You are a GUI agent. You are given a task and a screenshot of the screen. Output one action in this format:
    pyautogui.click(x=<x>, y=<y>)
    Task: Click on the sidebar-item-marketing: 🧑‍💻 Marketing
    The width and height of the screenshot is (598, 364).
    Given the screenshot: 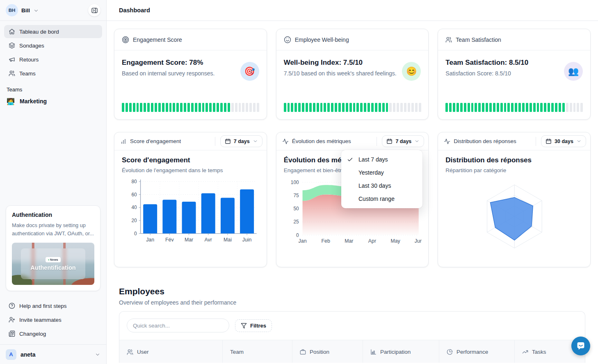 What is the action you would take?
    pyautogui.click(x=53, y=101)
    